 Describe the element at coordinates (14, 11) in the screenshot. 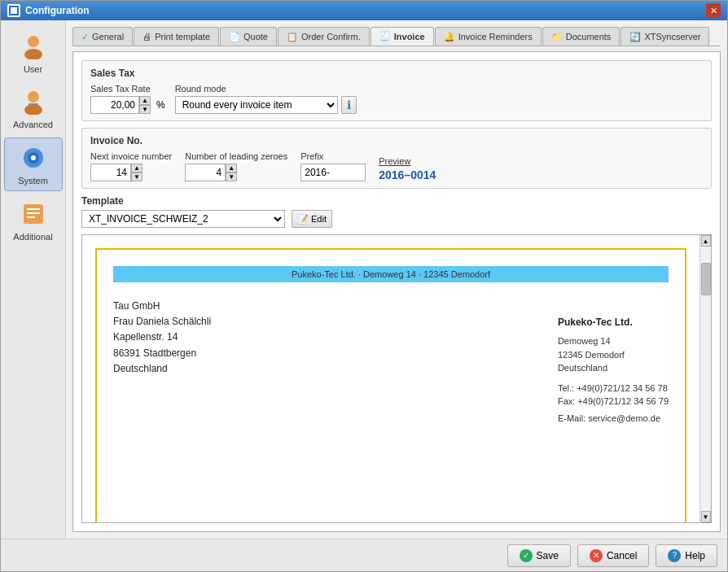

I see `app-icon` at that location.